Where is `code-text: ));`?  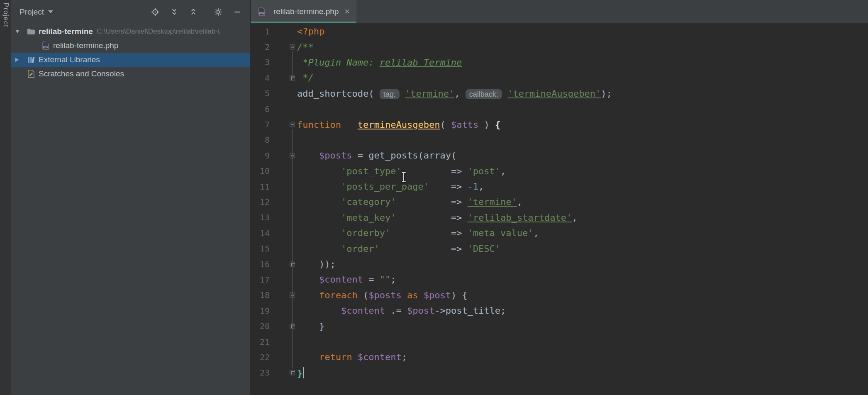
code-text: )); is located at coordinates (583, 264).